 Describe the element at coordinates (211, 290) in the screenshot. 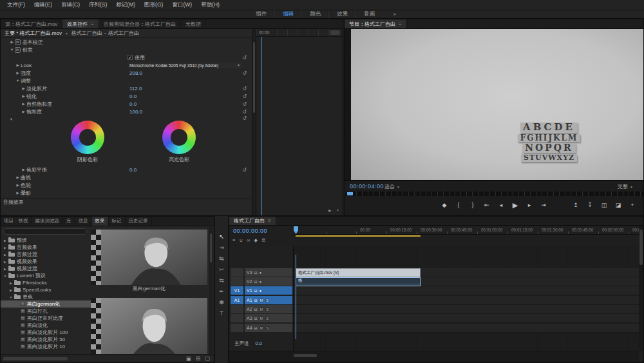

I see `project-scrollbar` at that location.